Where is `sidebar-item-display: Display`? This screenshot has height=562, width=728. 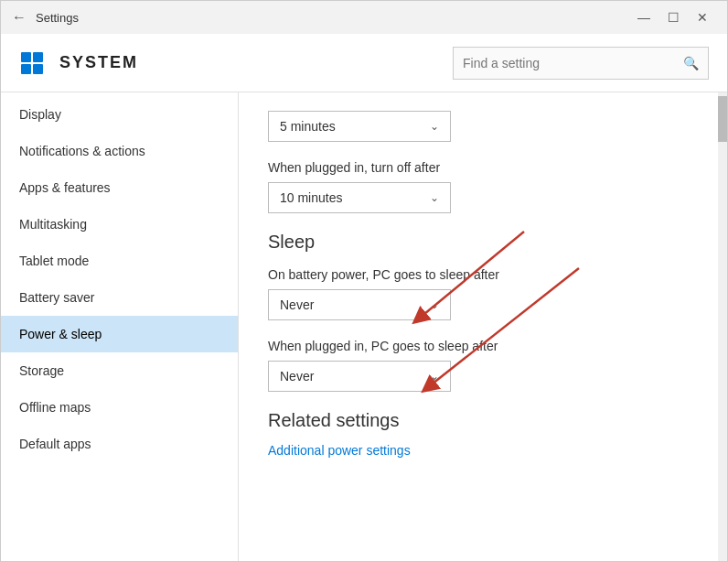
sidebar-item-display: Display is located at coordinates (119, 114).